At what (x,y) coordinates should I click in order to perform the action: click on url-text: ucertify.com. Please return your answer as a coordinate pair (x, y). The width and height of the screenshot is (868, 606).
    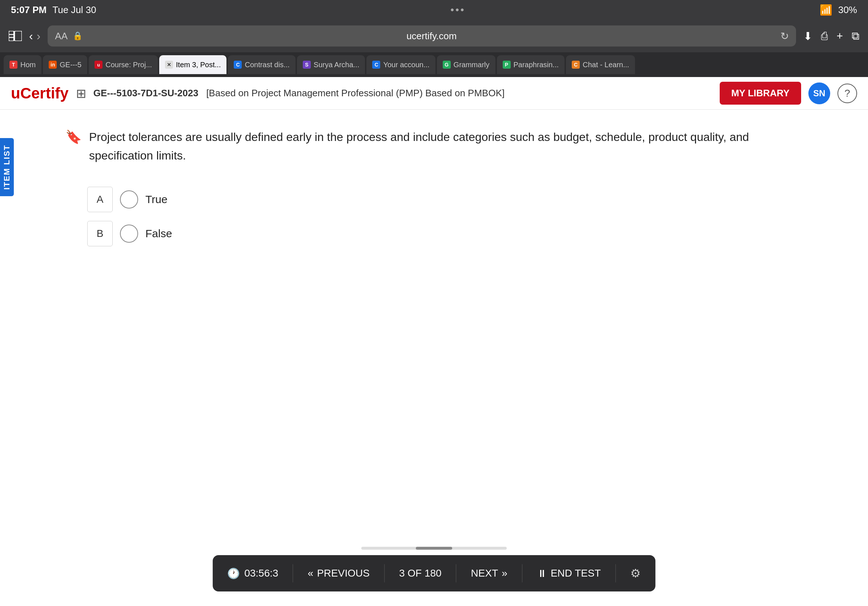
    Looking at the image, I should click on (432, 36).